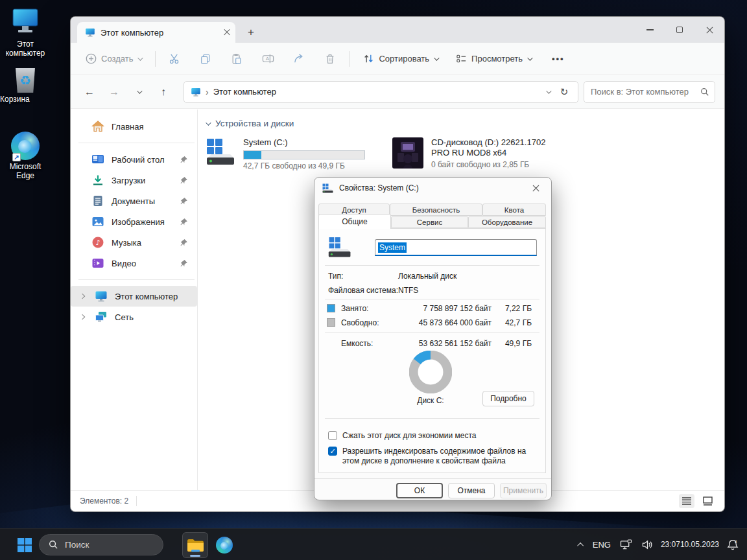 The image size is (747, 560). I want to click on drive-free-space: 0 байт свободно из 2,85 ГБ, so click(493, 165).